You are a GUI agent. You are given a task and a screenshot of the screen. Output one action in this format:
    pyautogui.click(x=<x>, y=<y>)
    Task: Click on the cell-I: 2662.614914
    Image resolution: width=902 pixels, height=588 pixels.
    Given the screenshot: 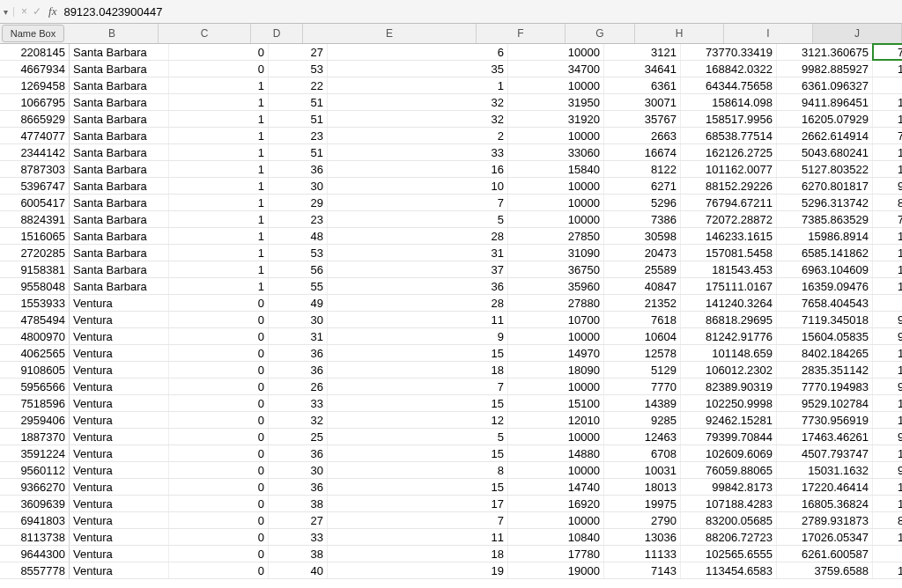 What is the action you would take?
    pyautogui.click(x=824, y=136)
    